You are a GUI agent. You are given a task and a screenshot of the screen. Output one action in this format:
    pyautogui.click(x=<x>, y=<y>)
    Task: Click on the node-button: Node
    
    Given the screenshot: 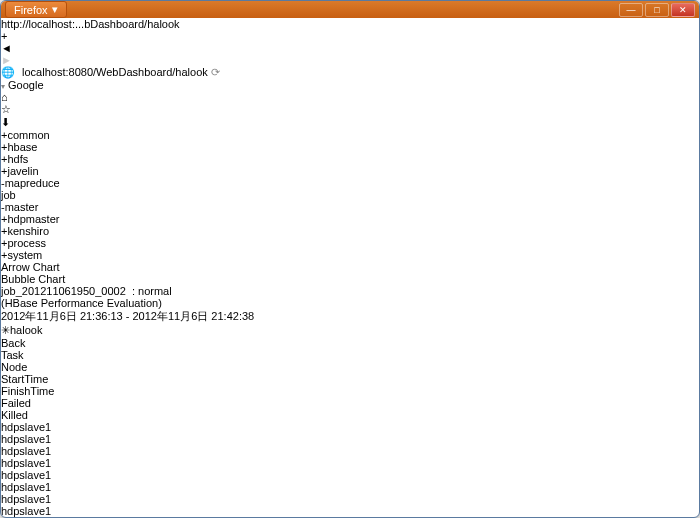 What is the action you would take?
    pyautogui.click(x=350, y=367)
    